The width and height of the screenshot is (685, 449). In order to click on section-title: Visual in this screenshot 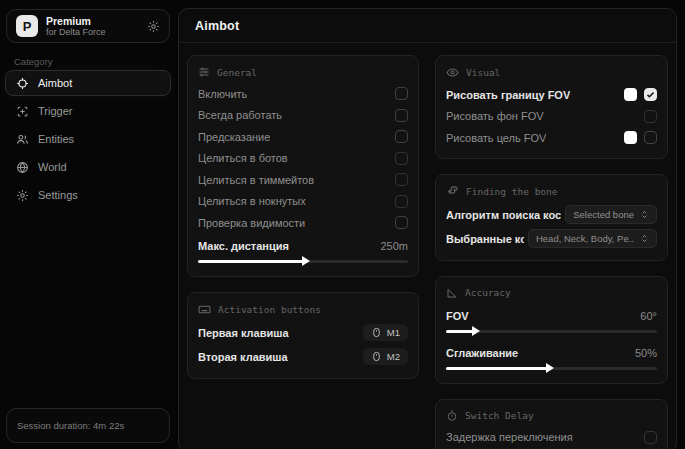, I will do `click(483, 72)`.